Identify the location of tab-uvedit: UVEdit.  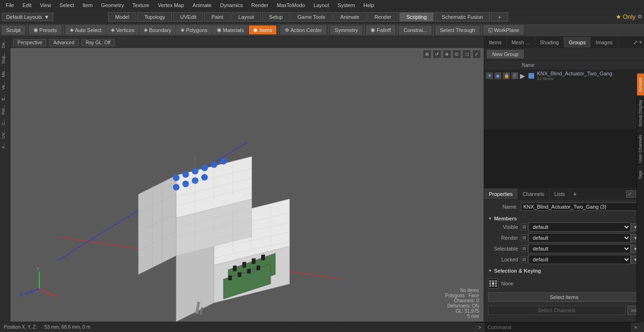
(188, 17).